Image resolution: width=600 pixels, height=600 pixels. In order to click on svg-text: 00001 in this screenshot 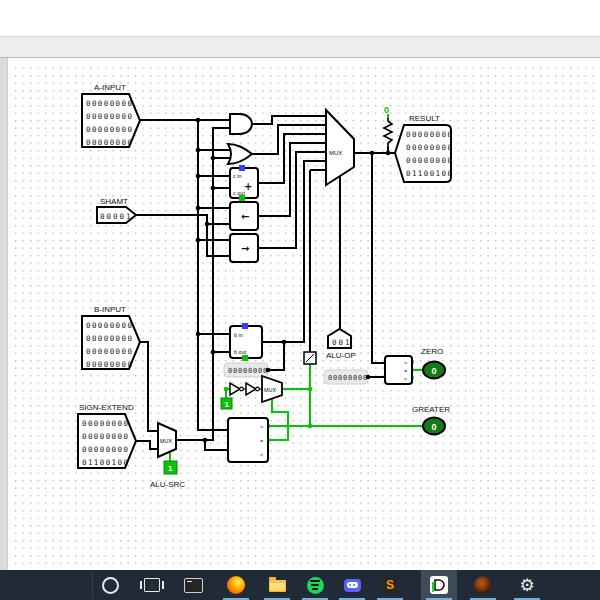, I will do `click(116, 216)`.